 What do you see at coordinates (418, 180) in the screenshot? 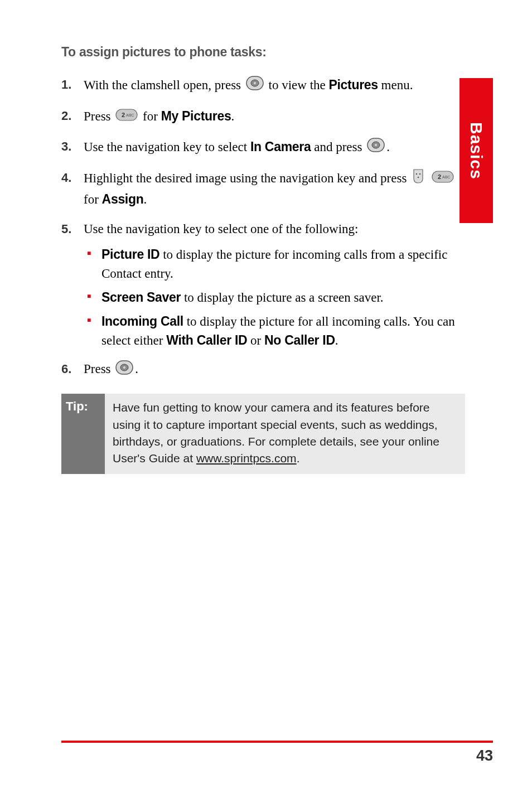
I see `softkey-icon` at bounding box center [418, 180].